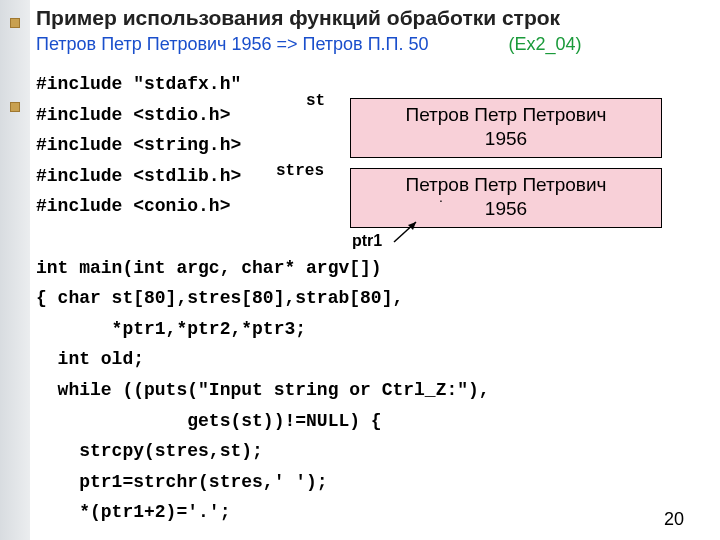 The image size is (720, 540). Describe the element at coordinates (373, 44) in the screenshot. I see `slide-subtitle: Петров Петр Петрович 1956 => Петров П.П.…` at that location.